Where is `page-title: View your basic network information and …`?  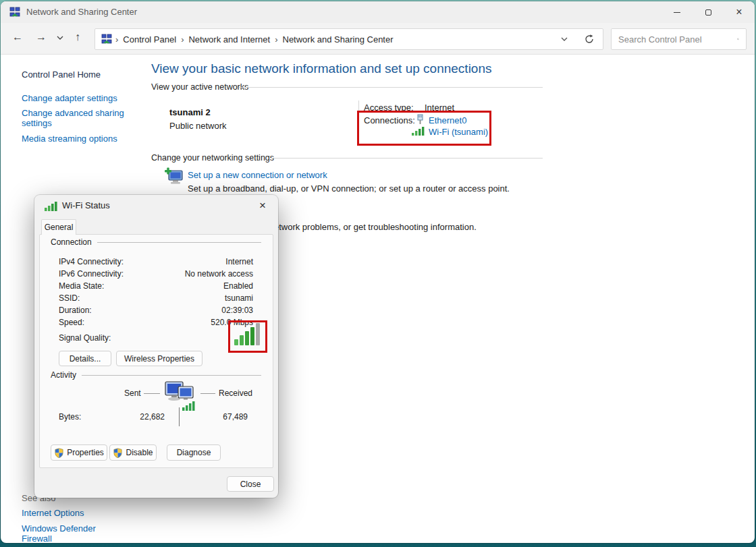
page-title: View your basic network information and … is located at coordinates (321, 69).